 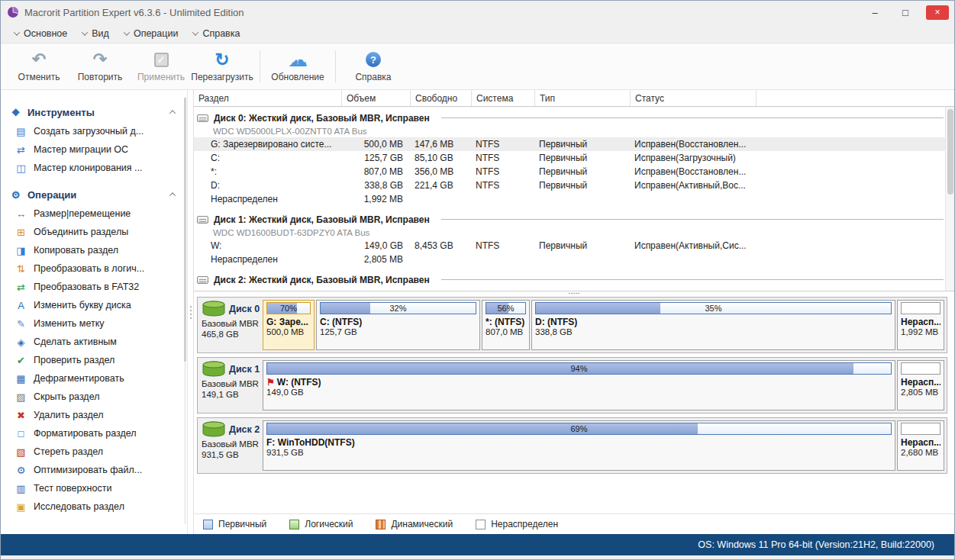 What do you see at coordinates (221, 34) in the screenshot?
I see `menu-label: Справка` at bounding box center [221, 34].